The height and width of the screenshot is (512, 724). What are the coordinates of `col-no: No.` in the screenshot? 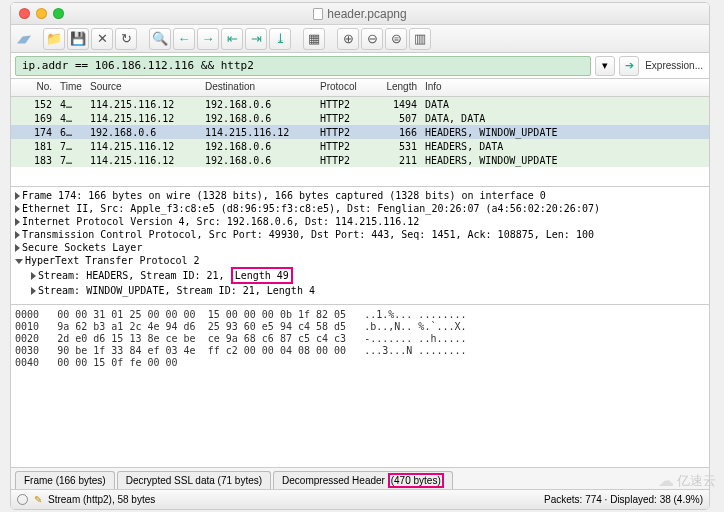 It's located at (34, 88).